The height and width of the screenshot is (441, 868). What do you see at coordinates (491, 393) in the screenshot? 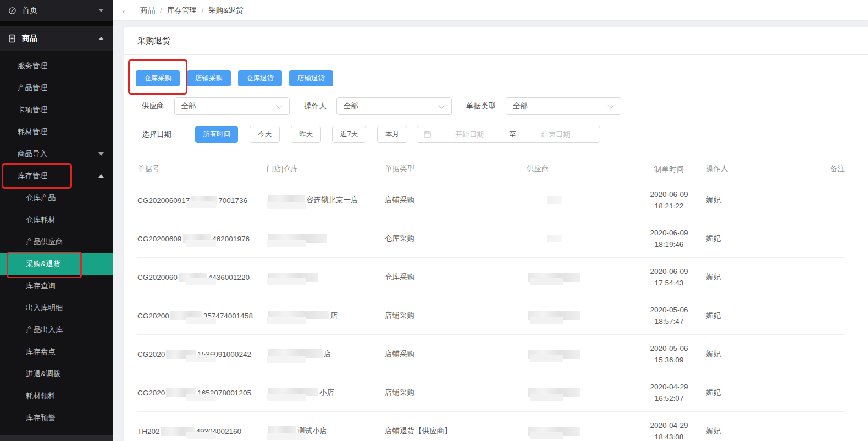
I see `table-row: CG20201652078001205 小店 店铺采购 2020-04-2916…` at bounding box center [491, 393].